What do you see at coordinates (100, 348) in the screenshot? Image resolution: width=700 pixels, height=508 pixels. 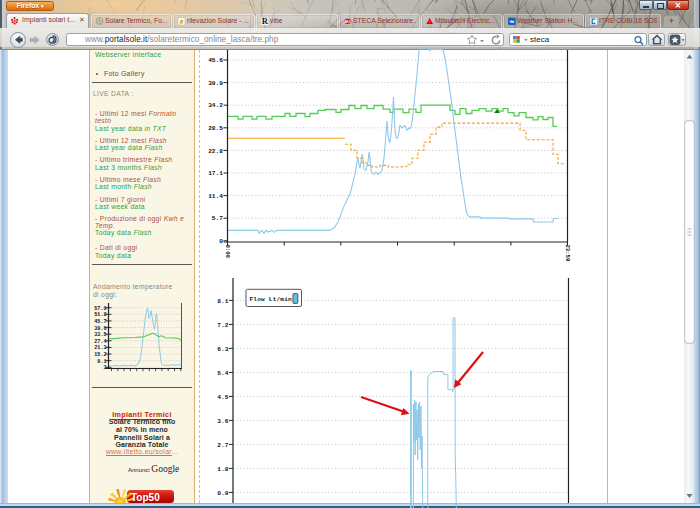 I see `svg-text: 21.3` at bounding box center [100, 348].